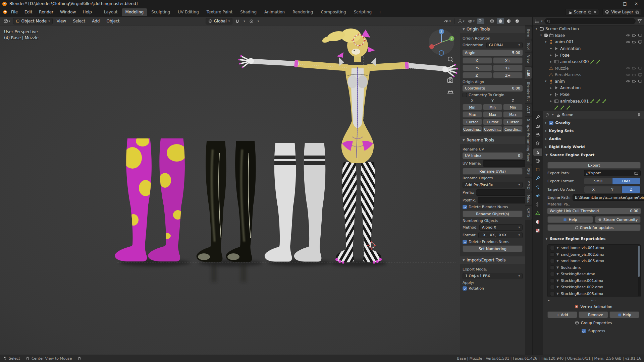 This screenshot has width=644, height=362. Describe the element at coordinates (594, 255) in the screenshot. I see `list-item: ▼smd_bone_vis.002.dmx` at that location.